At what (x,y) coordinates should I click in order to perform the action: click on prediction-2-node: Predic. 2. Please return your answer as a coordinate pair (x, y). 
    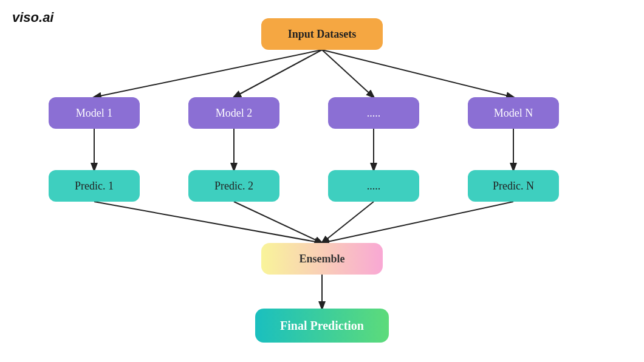
    Looking at the image, I should click on (234, 186).